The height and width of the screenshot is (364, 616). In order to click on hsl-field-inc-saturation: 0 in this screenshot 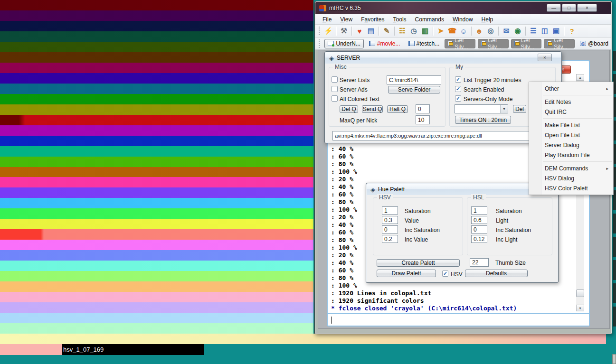, I will do `click(479, 230)`.